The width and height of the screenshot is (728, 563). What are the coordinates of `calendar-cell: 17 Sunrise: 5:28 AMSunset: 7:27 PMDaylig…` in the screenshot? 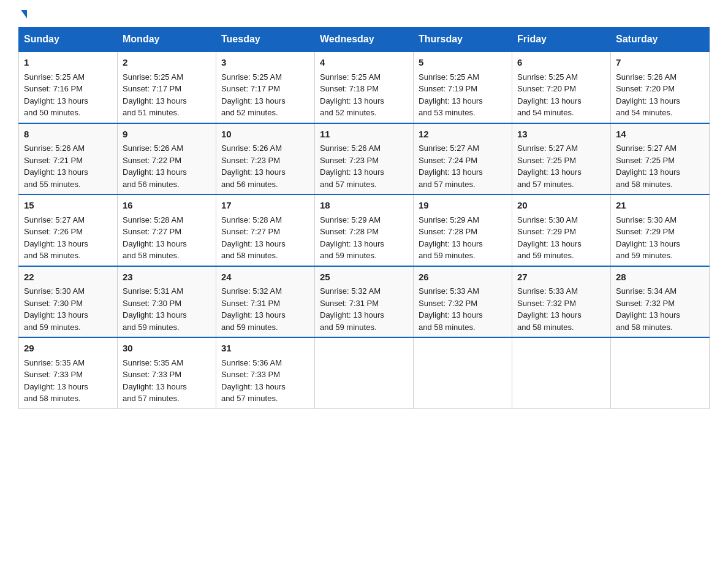 It's located at (266, 231).